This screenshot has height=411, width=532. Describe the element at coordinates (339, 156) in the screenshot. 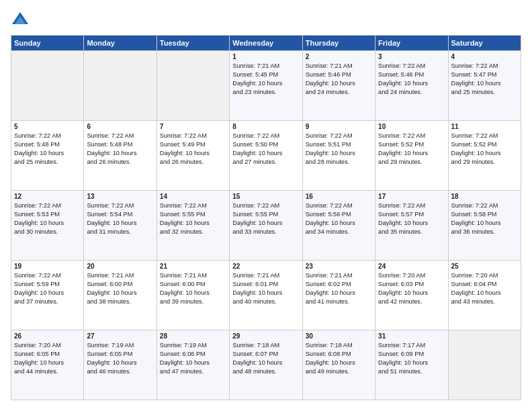

I see `calendar-cell: 9Sunrise: 7:22 AMSunset: 5:51 PMDaylight…` at that location.